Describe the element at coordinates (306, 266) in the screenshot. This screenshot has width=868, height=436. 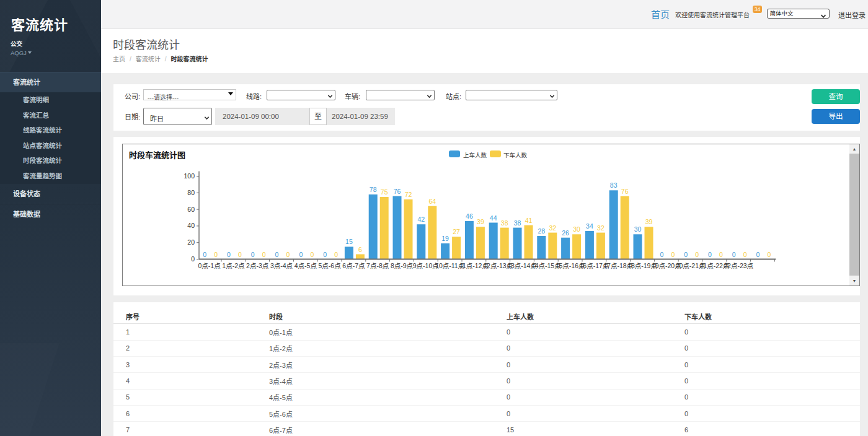
I see `svg-text: 4点-5点` at that location.